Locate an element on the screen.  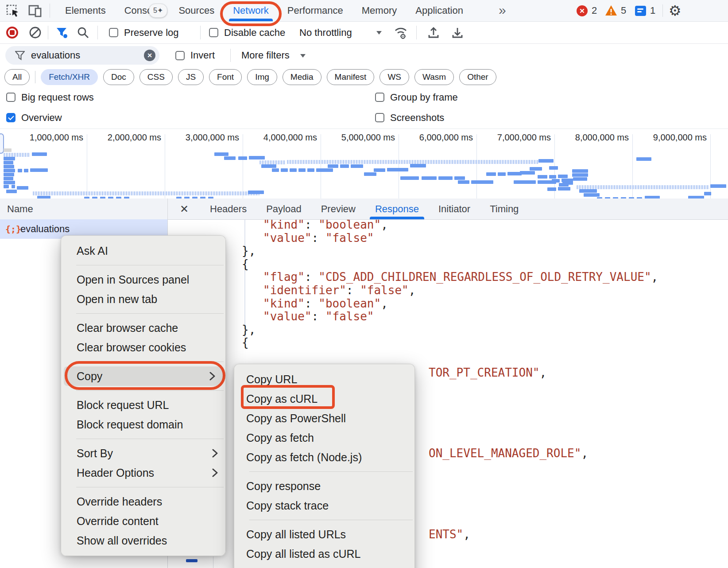
menu-item-open-in-new-tab: Open in new tab is located at coordinates (143, 299).